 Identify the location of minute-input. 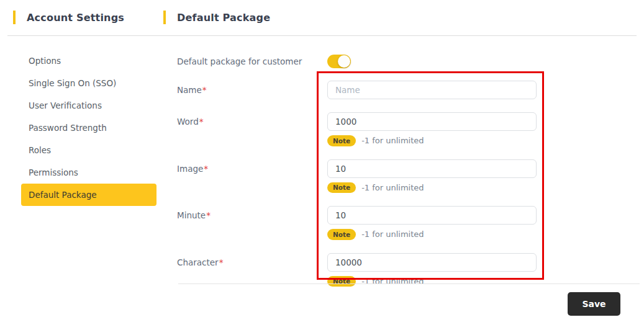
(432, 215).